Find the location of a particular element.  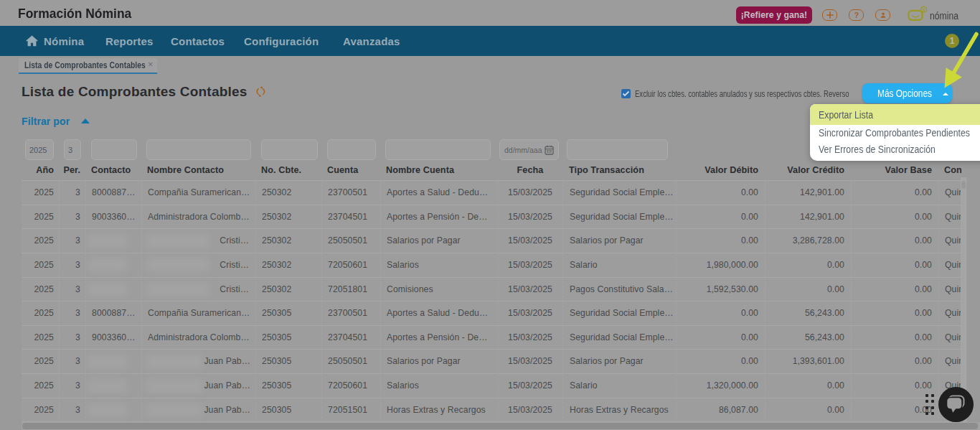

horizontal-scrollbar is located at coordinates (501, 426).